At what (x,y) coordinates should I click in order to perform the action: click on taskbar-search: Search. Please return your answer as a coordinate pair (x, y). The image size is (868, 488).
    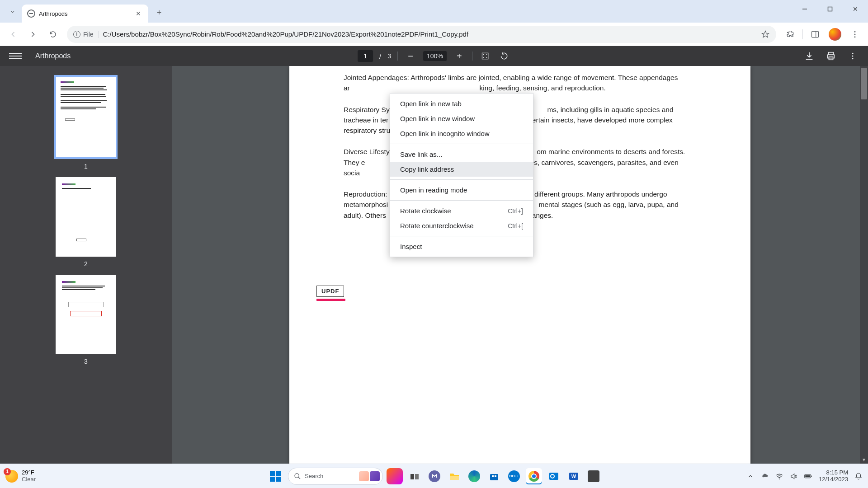
    Looking at the image, I should click on (335, 476).